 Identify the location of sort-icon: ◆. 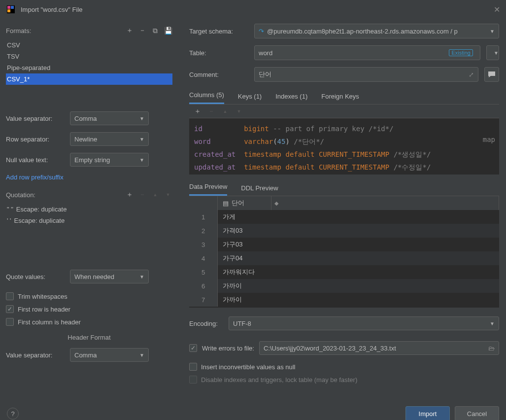
(276, 203).